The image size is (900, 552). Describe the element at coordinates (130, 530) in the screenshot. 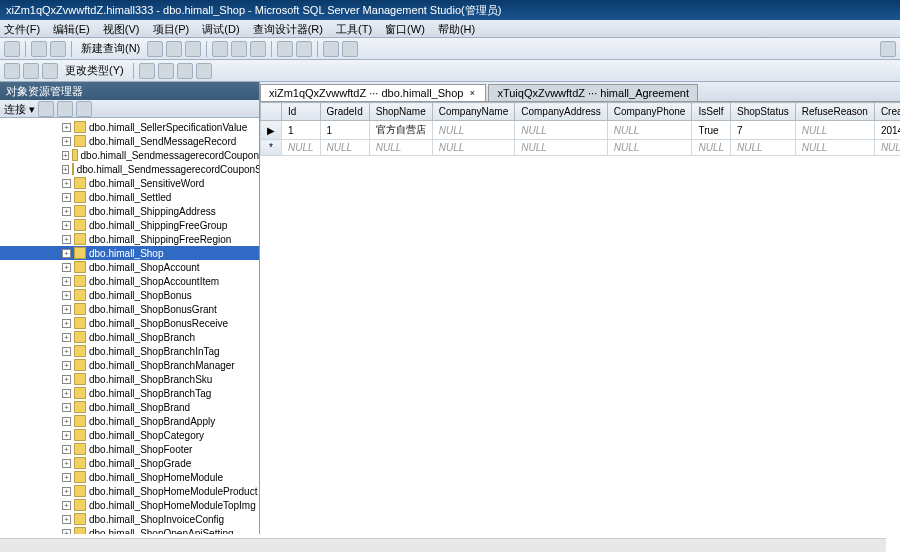

I see `tree-item: +dbo.himall_ShopOpenApiSetting` at that location.